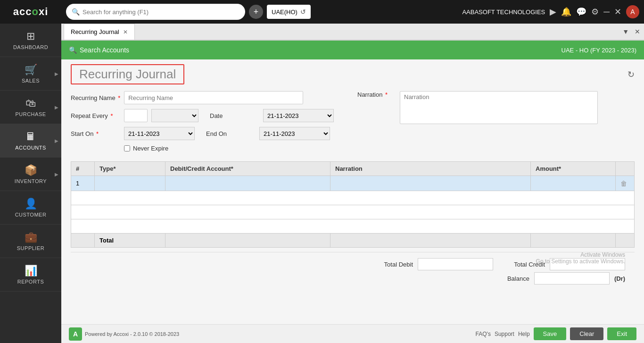 This screenshot has height=343, width=644. What do you see at coordinates (31, 103) in the screenshot?
I see `purchase-icon: 🛍` at bounding box center [31, 103].